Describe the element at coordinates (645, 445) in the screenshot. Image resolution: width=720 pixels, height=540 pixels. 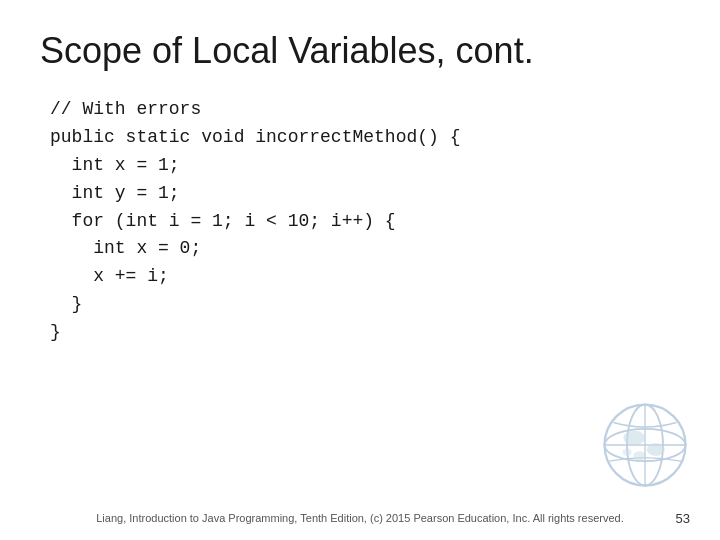
I see `globe-watermark-icon` at that location.